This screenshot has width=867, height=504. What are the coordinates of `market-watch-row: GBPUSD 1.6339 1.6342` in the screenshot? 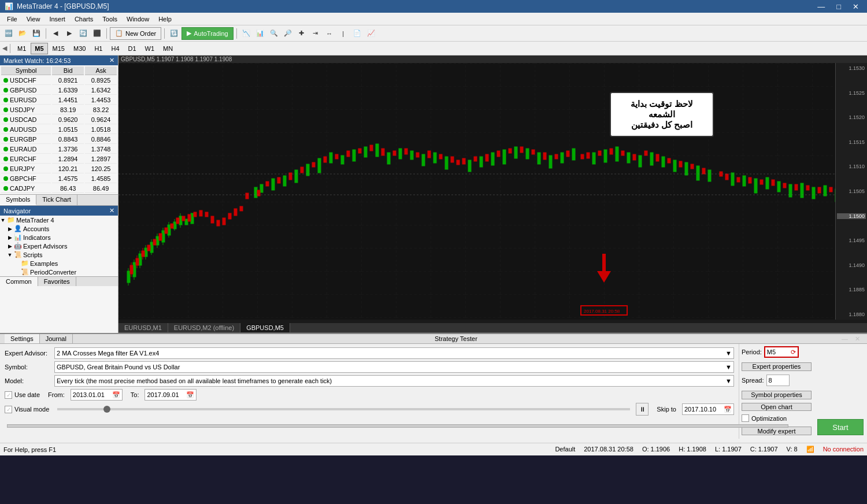 It's located at (59, 90).